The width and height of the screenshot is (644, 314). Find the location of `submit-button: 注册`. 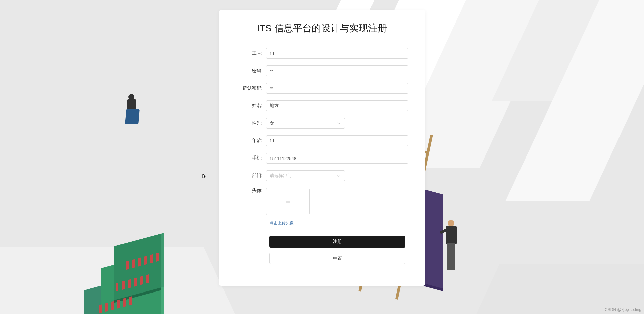

submit-button: 注册 is located at coordinates (338, 242).